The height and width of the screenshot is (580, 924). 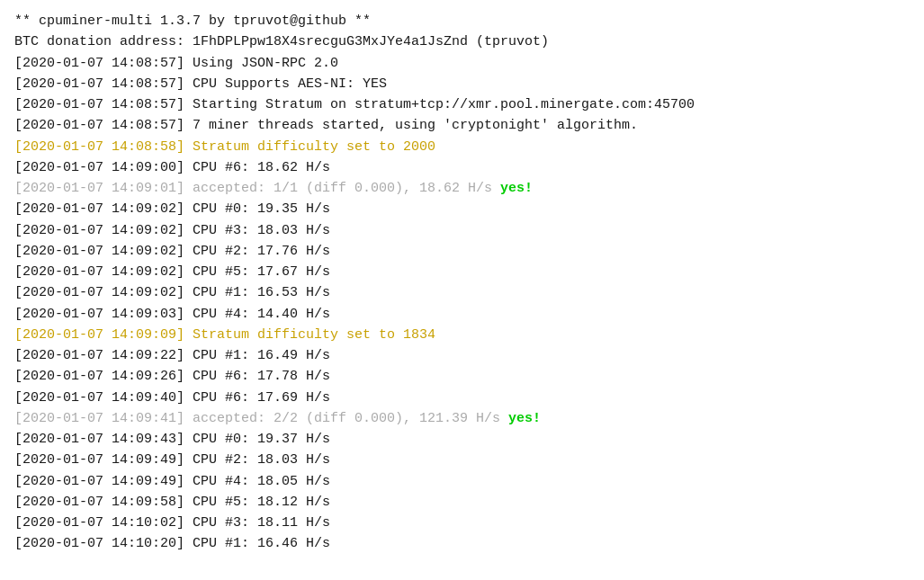 What do you see at coordinates (462, 460) in the screenshot?
I see `line-20: [2020-01-07 14:09:49] CPU #2: 18.03 H/s` at bounding box center [462, 460].